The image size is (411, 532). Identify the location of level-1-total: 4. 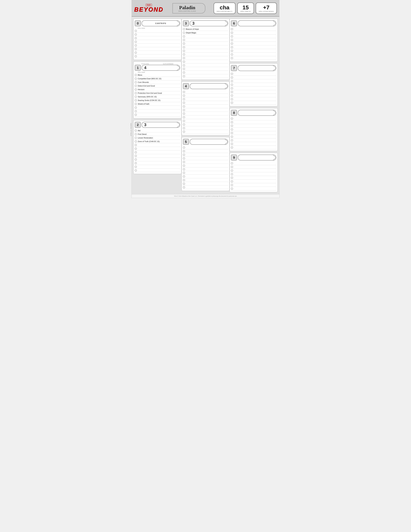
(145, 68).